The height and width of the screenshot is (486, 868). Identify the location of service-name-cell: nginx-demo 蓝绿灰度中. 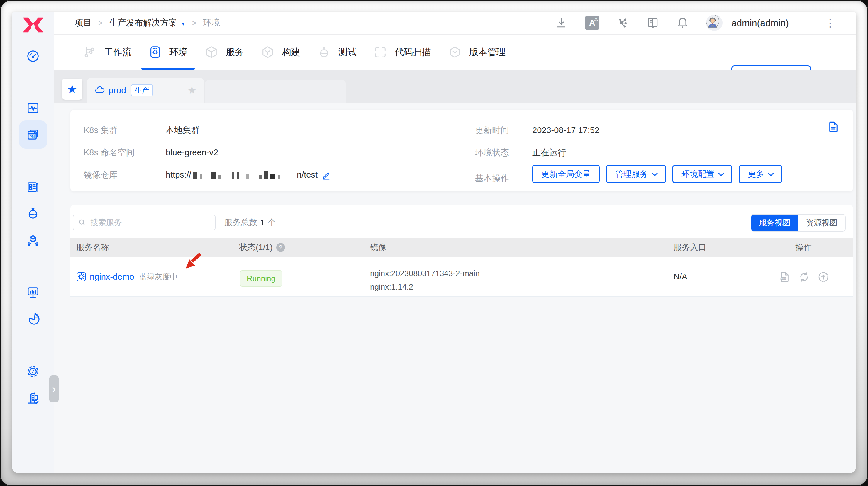
(127, 277).